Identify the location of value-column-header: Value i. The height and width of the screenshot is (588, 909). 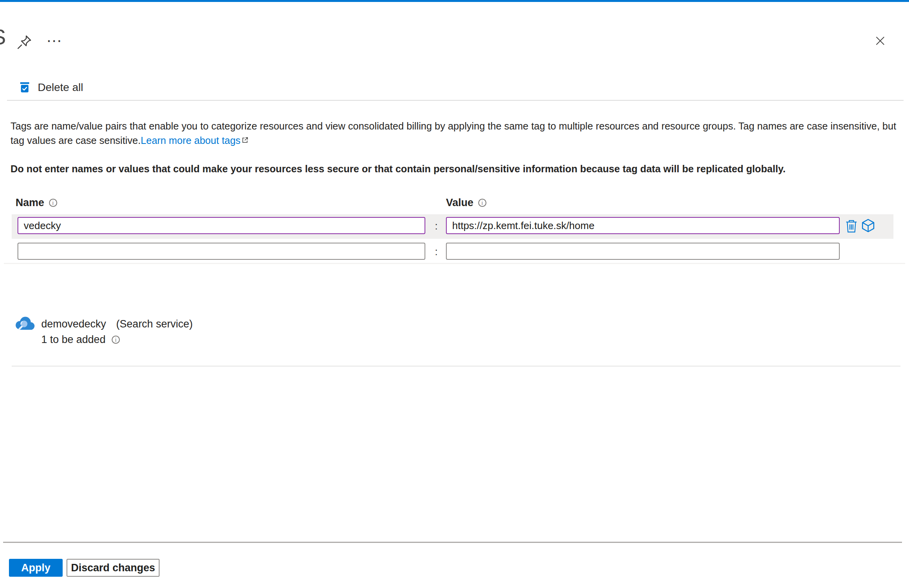
(466, 203).